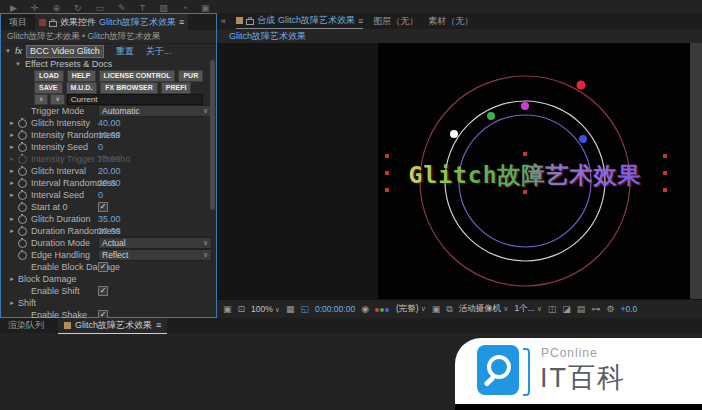 This screenshot has width=702, height=410. Describe the element at coordinates (206, 8) in the screenshot. I see `camera-tool-icon: ▣` at that location.